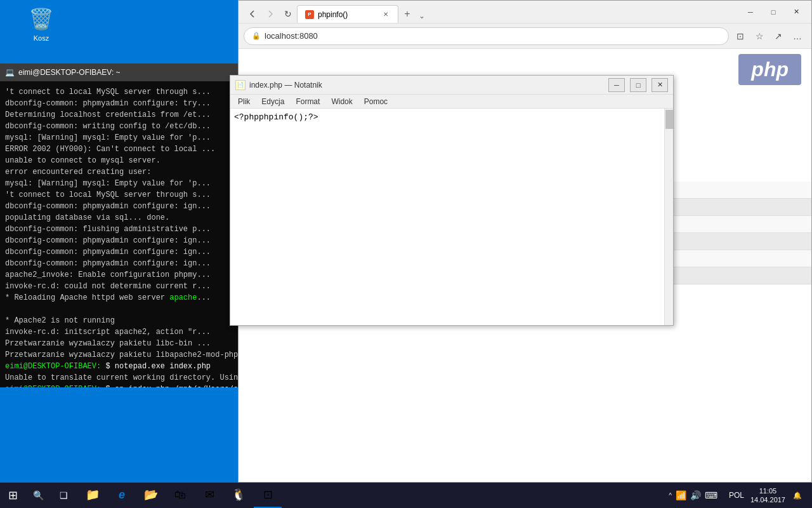  What do you see at coordinates (407, 14) in the screenshot?
I see `new-tab-button: +` at bounding box center [407, 14].